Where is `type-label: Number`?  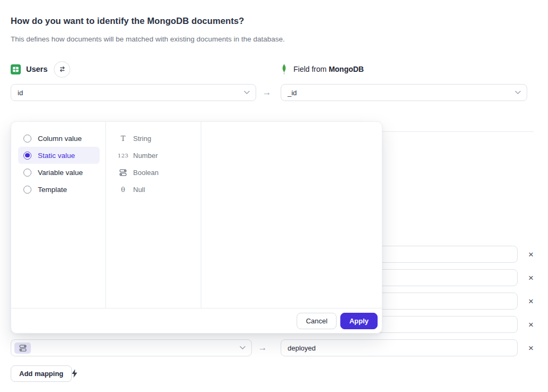
type-label: Number is located at coordinates (145, 155).